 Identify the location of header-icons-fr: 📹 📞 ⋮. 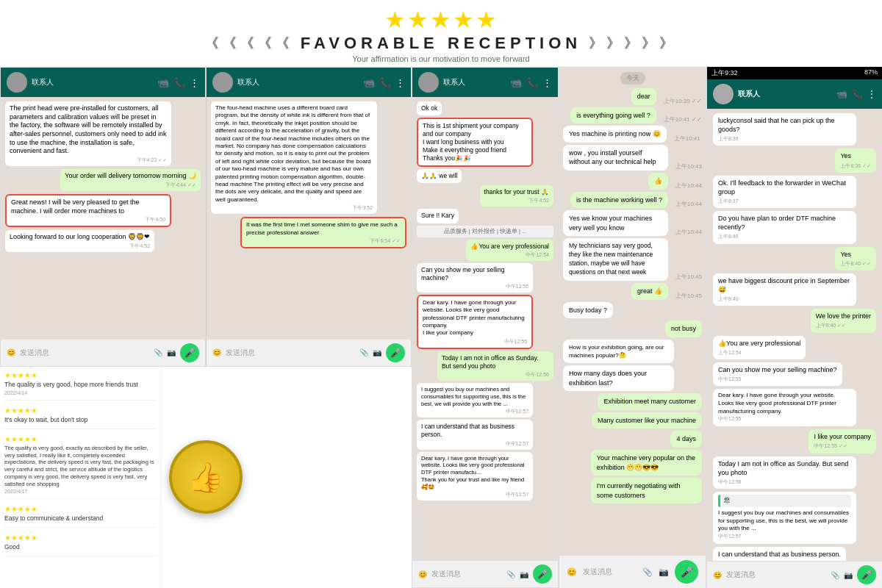
(856, 94).